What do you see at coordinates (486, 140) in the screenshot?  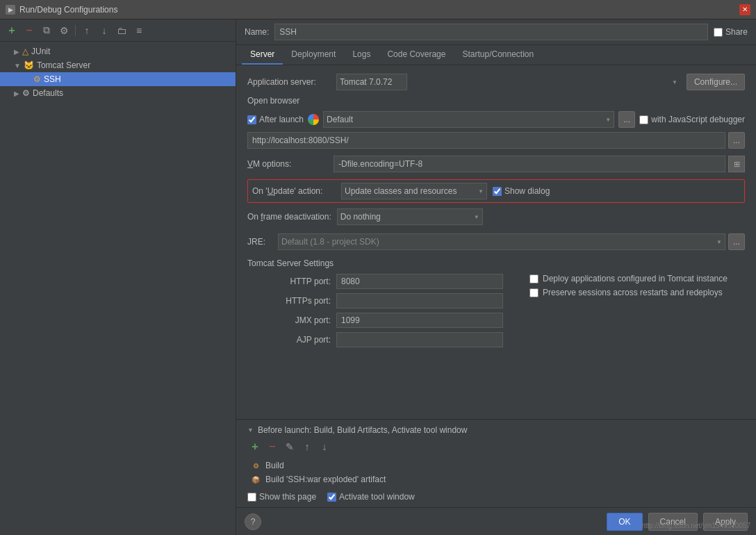 I see `url-input` at bounding box center [486, 140].